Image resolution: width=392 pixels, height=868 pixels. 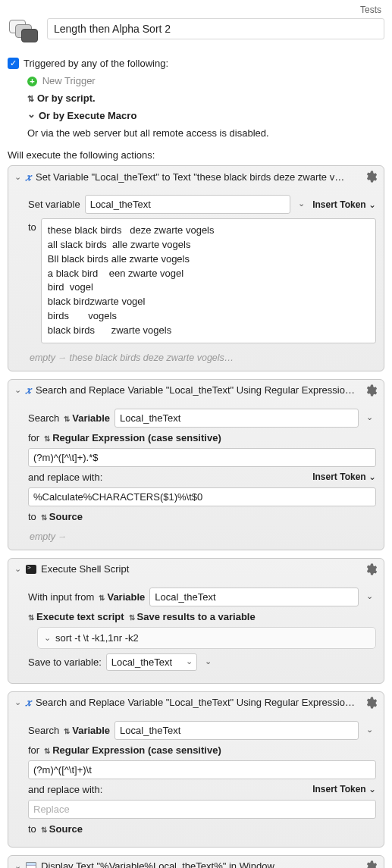 I want to click on input-variable-field: Local_theText, so click(x=254, y=597).